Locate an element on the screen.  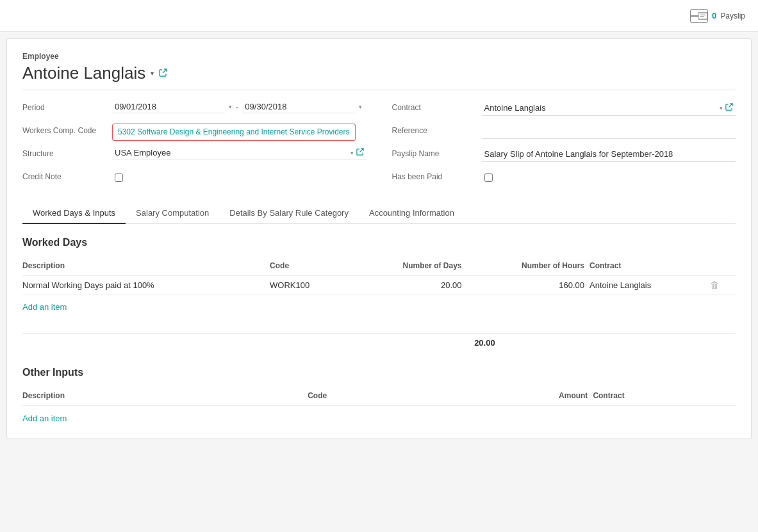
col-code-header: Code is located at coordinates (310, 266).